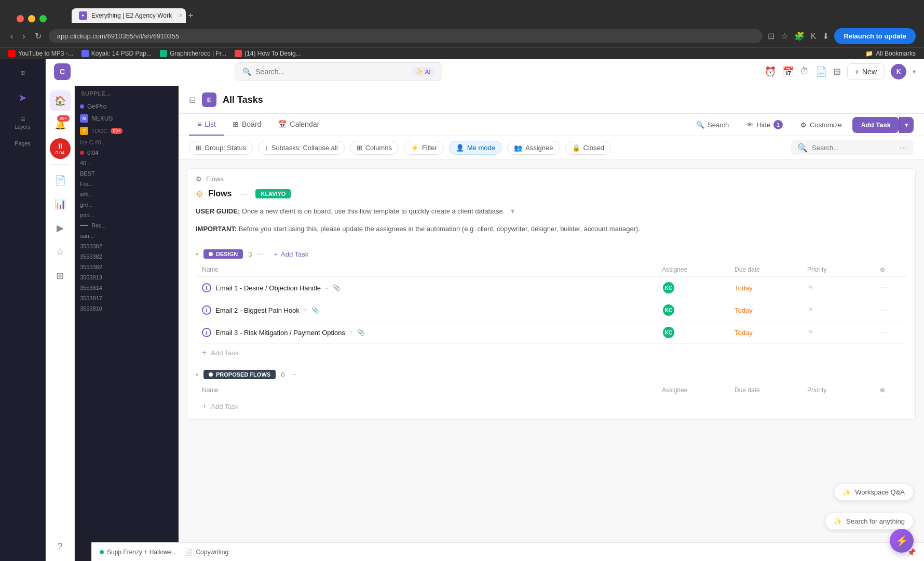 The width and height of the screenshot is (924, 561). I want to click on nav-item-gre: gre..., so click(127, 205).